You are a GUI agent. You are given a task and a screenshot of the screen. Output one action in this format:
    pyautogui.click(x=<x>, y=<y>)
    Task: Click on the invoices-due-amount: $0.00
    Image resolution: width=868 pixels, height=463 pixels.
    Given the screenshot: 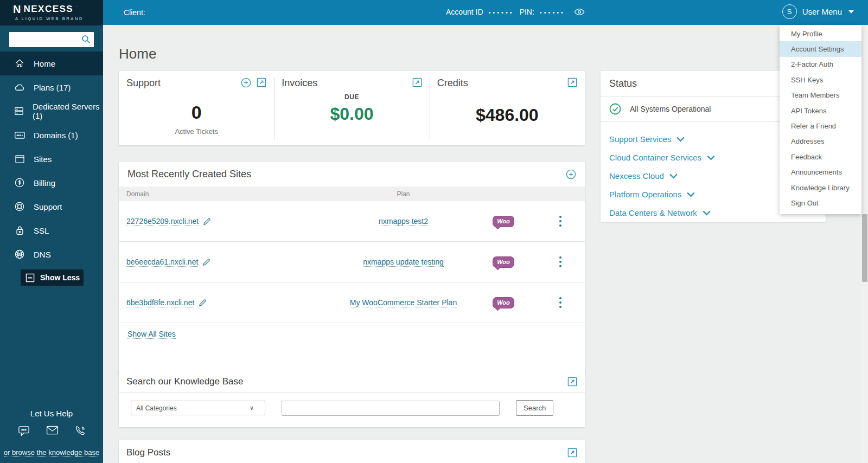 What is the action you would take?
    pyautogui.click(x=352, y=114)
    